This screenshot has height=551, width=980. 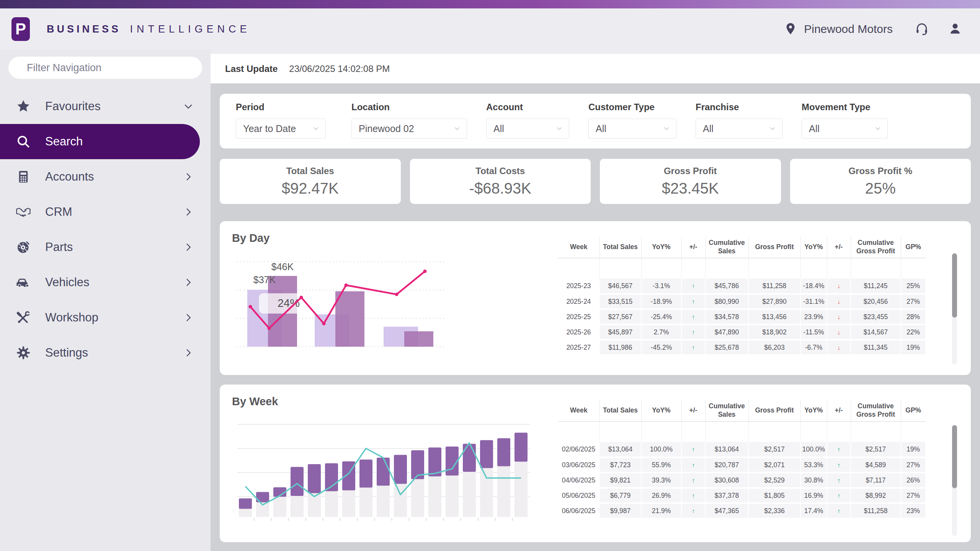 I want to click on svg-text: $46K, so click(x=283, y=267).